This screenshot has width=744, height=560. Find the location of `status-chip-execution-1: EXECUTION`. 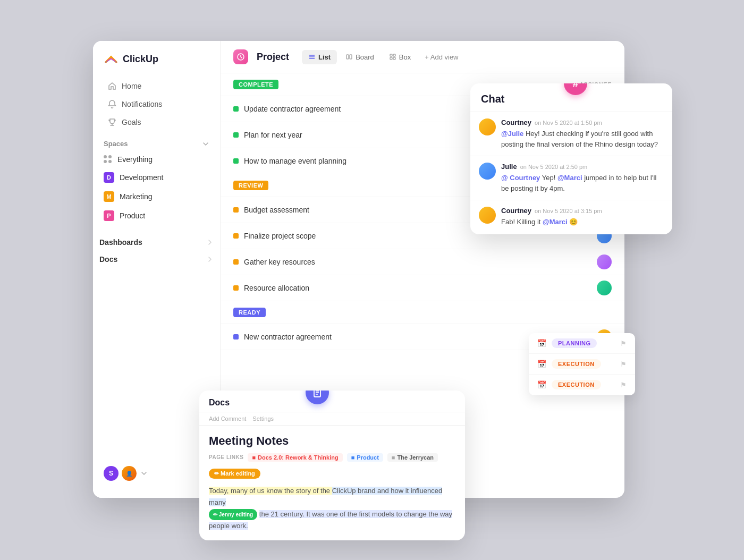

status-chip-execution-1: EXECUTION is located at coordinates (576, 364).